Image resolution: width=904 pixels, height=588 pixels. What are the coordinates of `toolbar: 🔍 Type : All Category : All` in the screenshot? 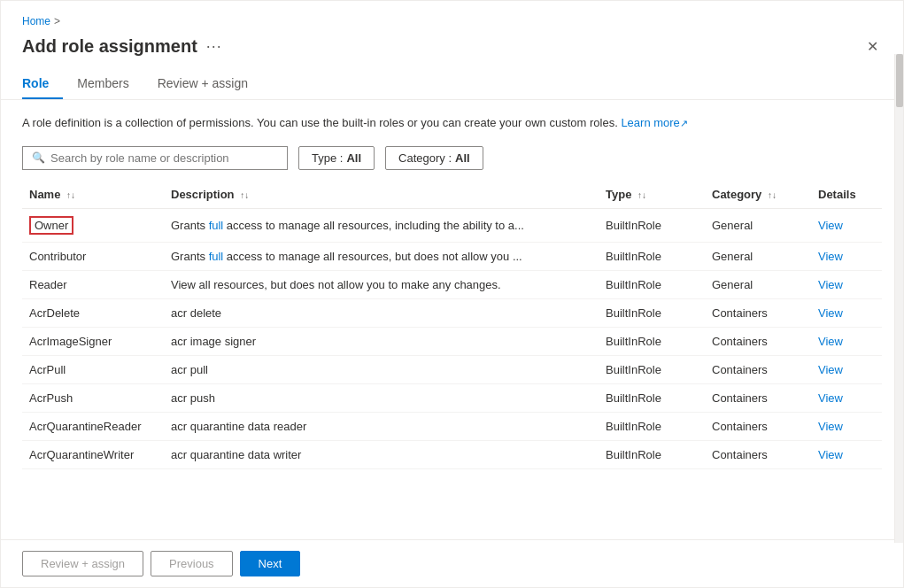 It's located at (452, 158).